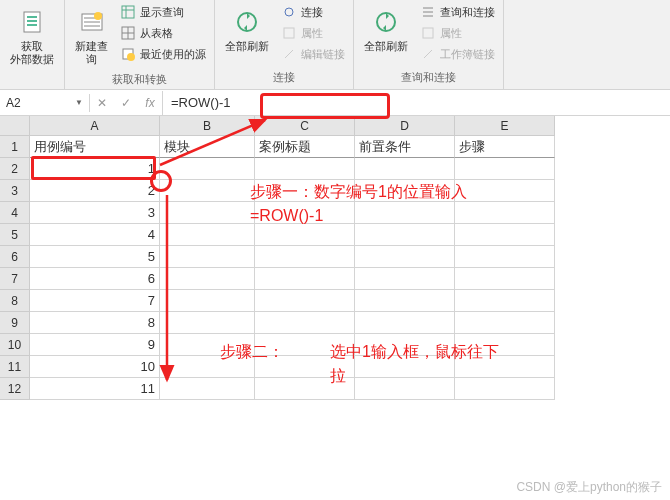  What do you see at coordinates (126, 103) in the screenshot?
I see `accept-formula-button: ✓` at bounding box center [126, 103].